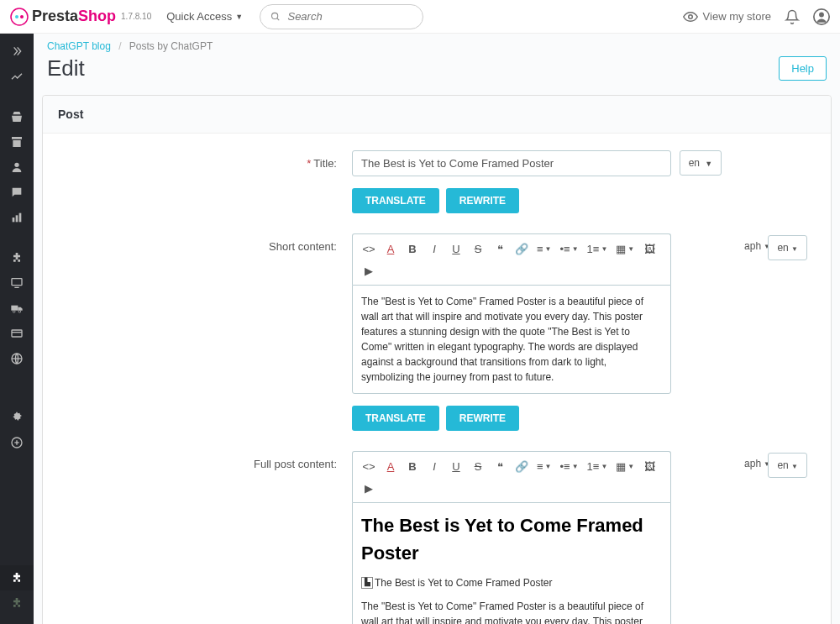 This screenshot has width=840, height=624. Describe the element at coordinates (420, 17) in the screenshot. I see `topbar: PrestaShop 1.7.8.10 Quick Access ▼ View …` at that location.